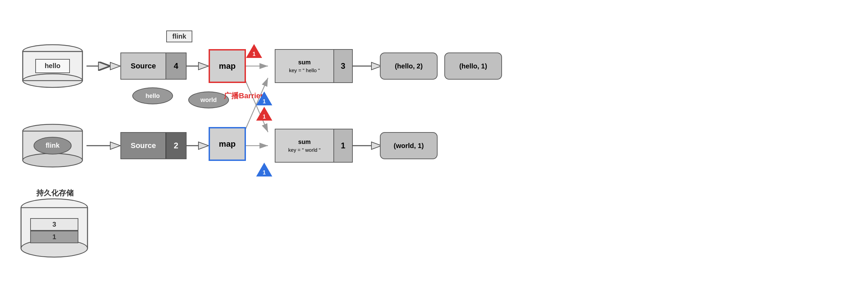  What do you see at coordinates (54, 224) in the screenshot?
I see `svg-text: 3` at bounding box center [54, 224].